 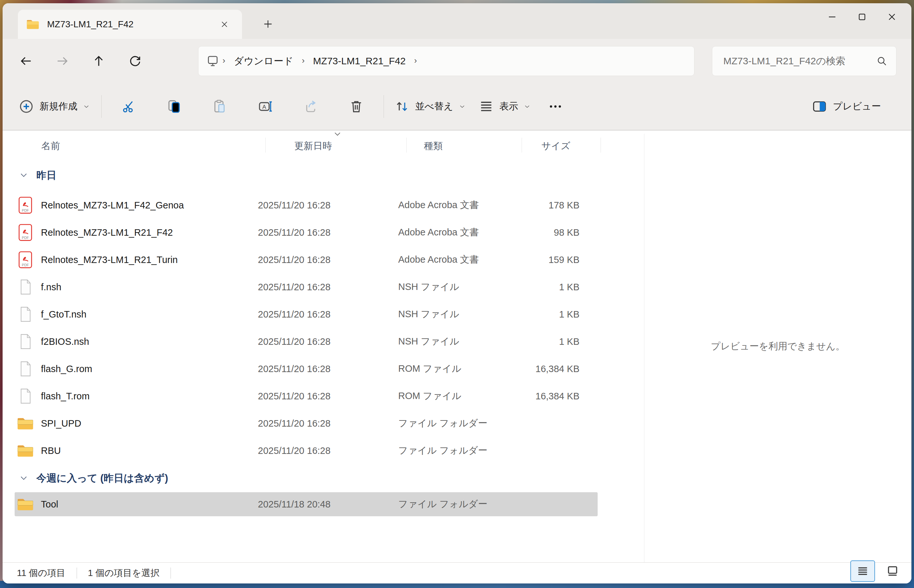 I want to click on file-name-cell: PDF Tool, so click(x=138, y=504).